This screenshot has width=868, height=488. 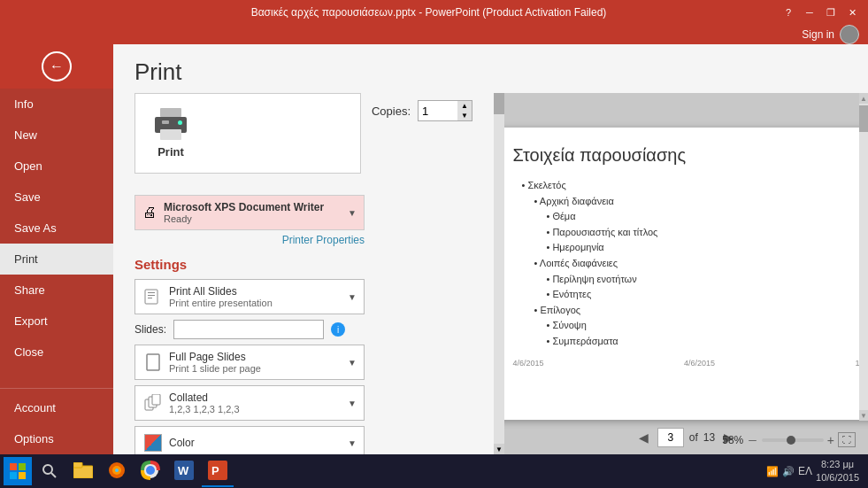 What do you see at coordinates (352, 363) in the screenshot?
I see `layout-arrow: ▼` at bounding box center [352, 363].